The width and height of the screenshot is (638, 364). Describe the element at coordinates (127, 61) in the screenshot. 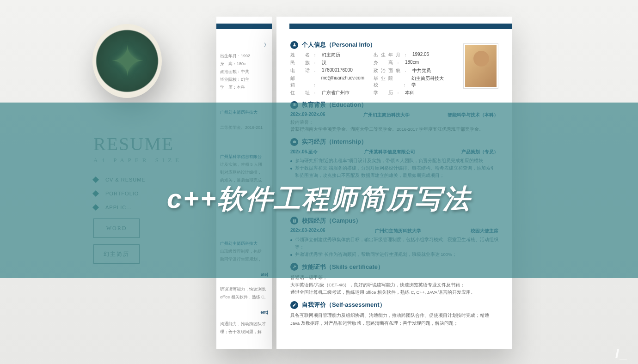

I see `plant-decoration` at that location.